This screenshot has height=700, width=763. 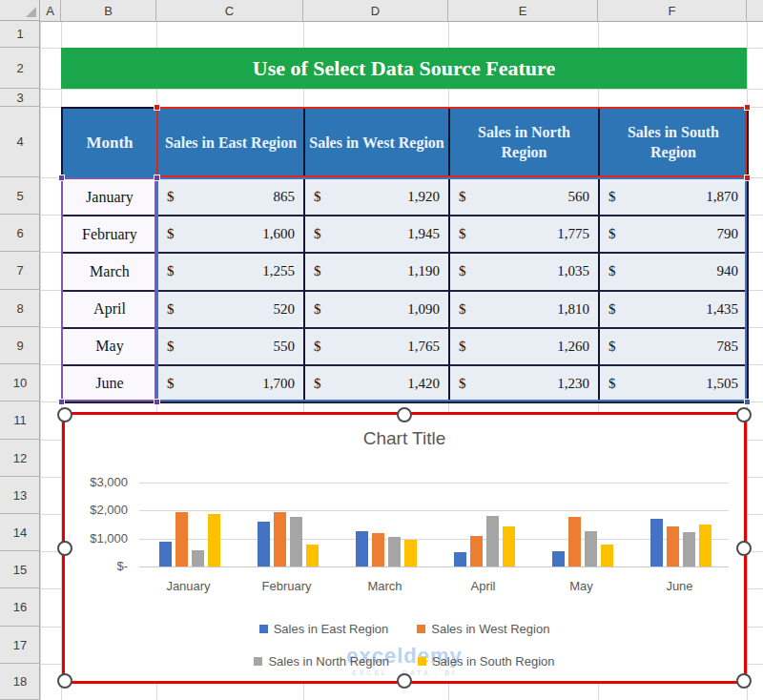 What do you see at coordinates (404, 439) in the screenshot?
I see `chart-title: Chart Title` at bounding box center [404, 439].